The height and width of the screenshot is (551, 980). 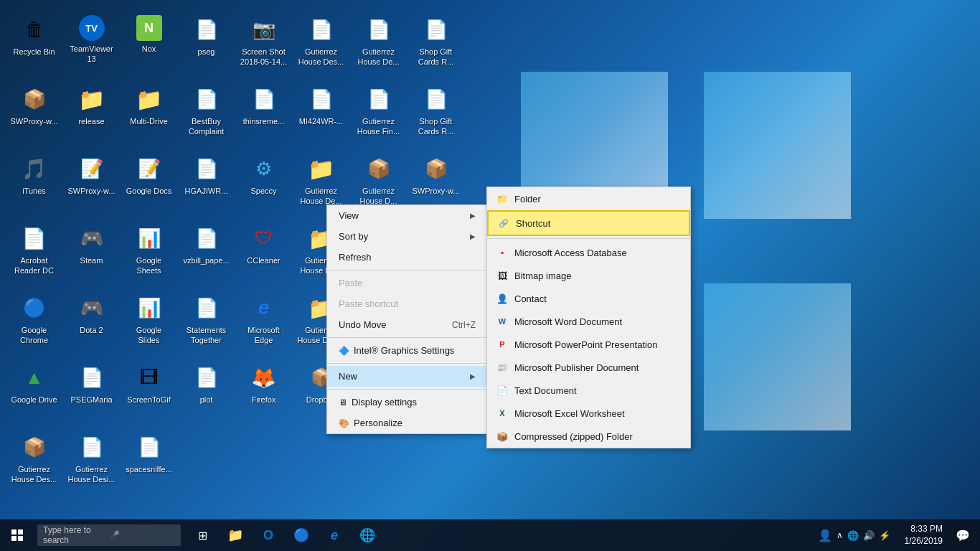 I want to click on icon-nox: N Nox, so click(x=149, y=44).